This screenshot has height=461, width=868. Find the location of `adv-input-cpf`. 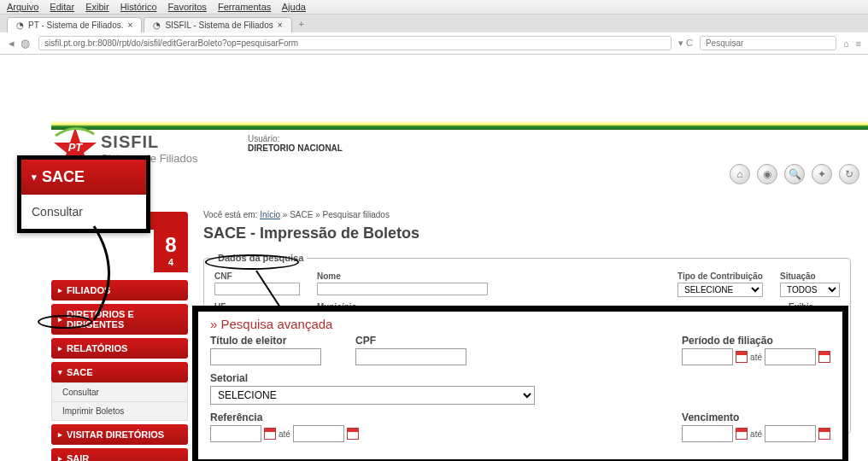

adv-input-cpf is located at coordinates (411, 357).